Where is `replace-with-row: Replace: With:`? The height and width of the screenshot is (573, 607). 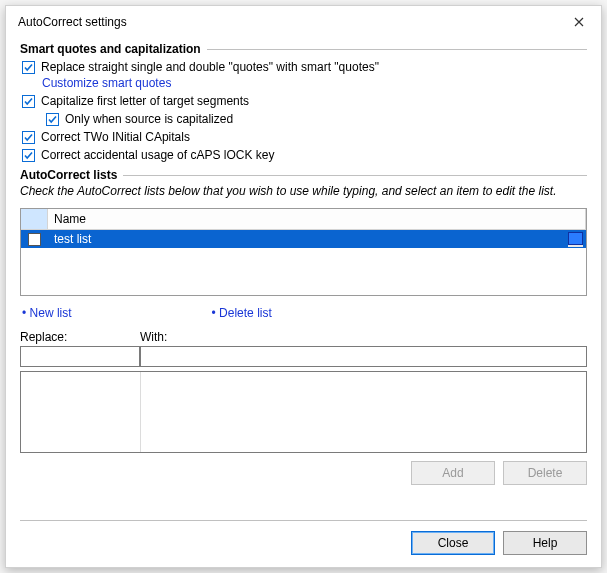 replace-with-row: Replace: With: is located at coordinates (304, 348).